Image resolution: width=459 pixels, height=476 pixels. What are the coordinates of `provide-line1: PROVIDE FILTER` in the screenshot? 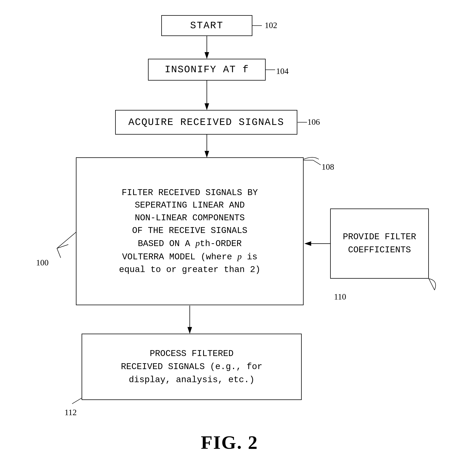 It's located at (380, 237).